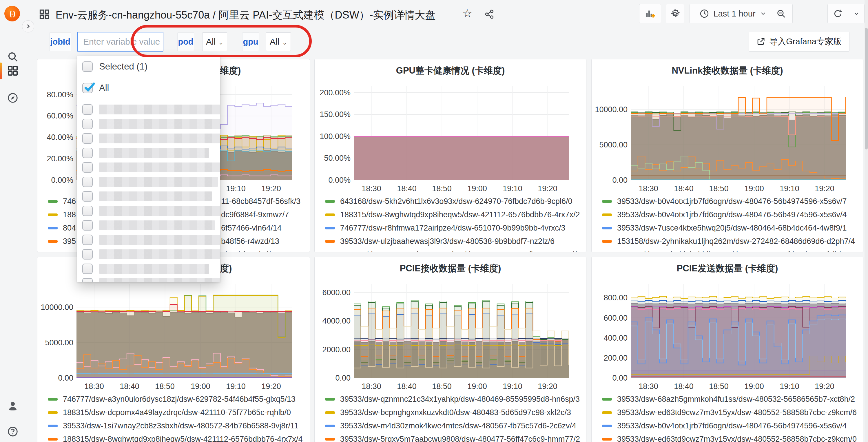 This screenshot has width=868, height=442. Describe the element at coordinates (453, 438) in the screenshot. I see `legend-item: 39533/dsw-5rqxy5m7aabcwu9808/dsw-480477-…` at that location.